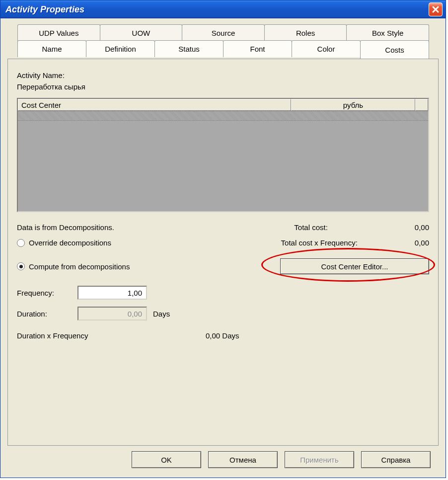  Describe the element at coordinates (223, 105) in the screenshot. I see `grid-header: Cost Center рубль` at that location.